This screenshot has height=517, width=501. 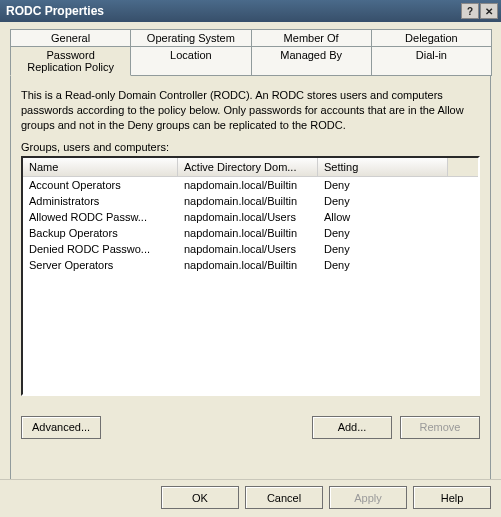 I want to click on tab-row-1: GeneralOperating SystemMember OfDelegati…, so click(x=250, y=36).